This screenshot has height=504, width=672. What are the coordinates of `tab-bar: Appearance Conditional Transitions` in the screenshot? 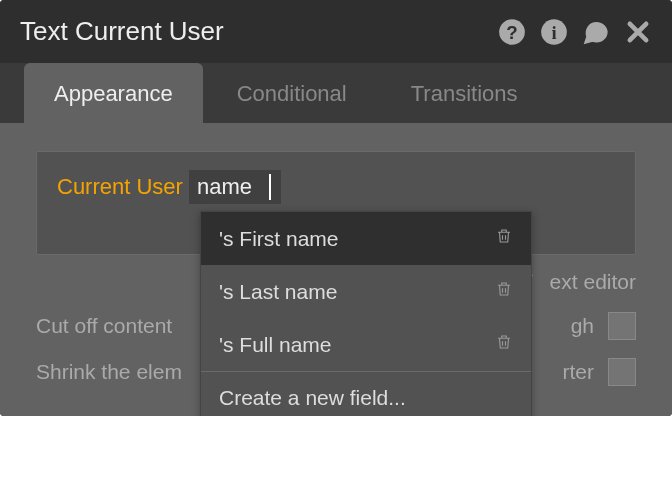 It's located at (336, 93).